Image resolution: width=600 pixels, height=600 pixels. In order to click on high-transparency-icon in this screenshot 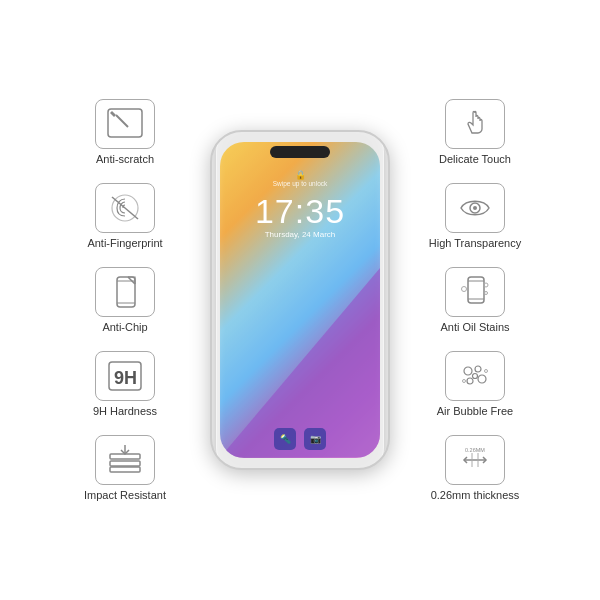, I will do `click(475, 208)`.